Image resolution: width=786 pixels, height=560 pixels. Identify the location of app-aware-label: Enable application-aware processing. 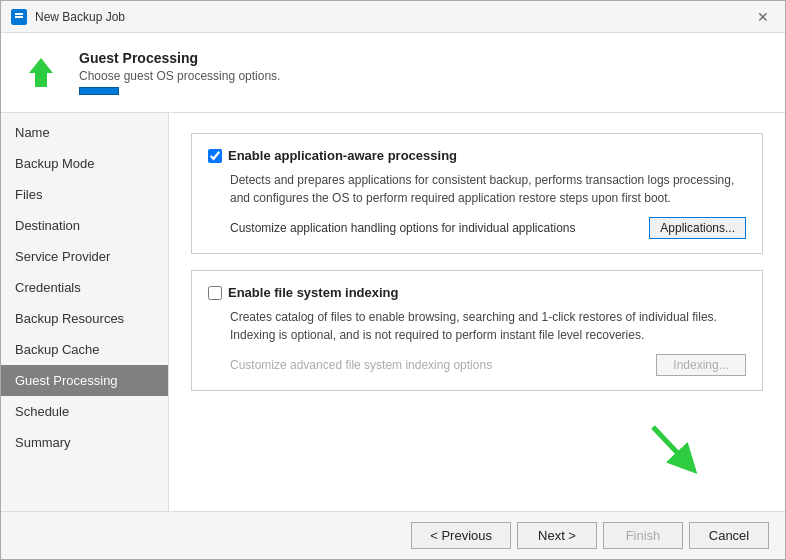
(332, 156).